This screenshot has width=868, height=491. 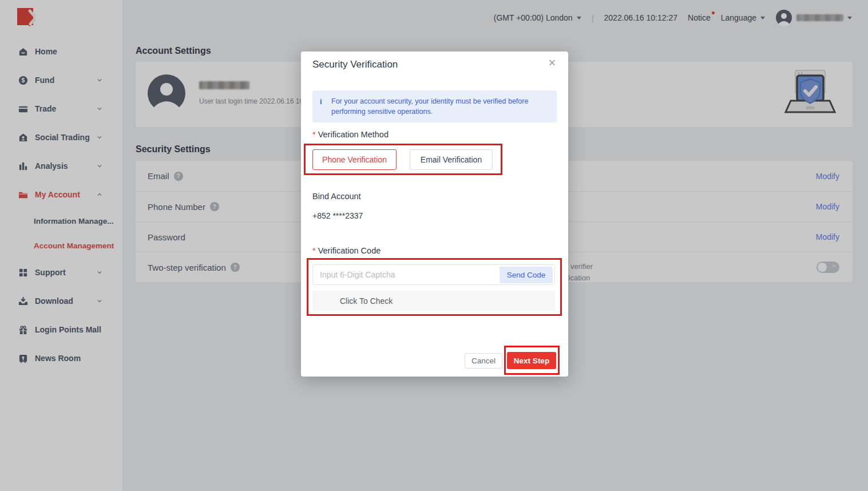 I want to click on captcha-input-wrap: Send Code, so click(x=434, y=275).